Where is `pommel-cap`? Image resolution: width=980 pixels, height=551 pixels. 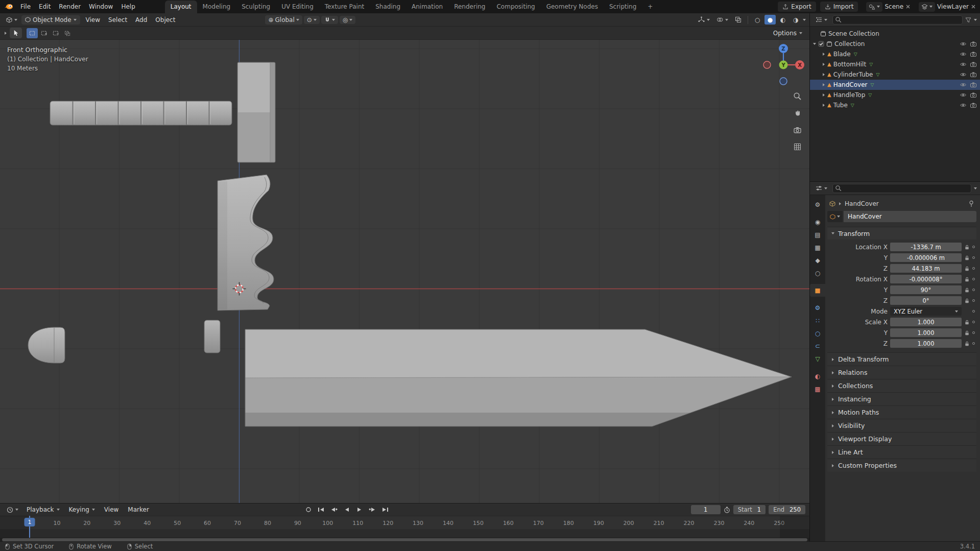 pommel-cap is located at coordinates (46, 345).